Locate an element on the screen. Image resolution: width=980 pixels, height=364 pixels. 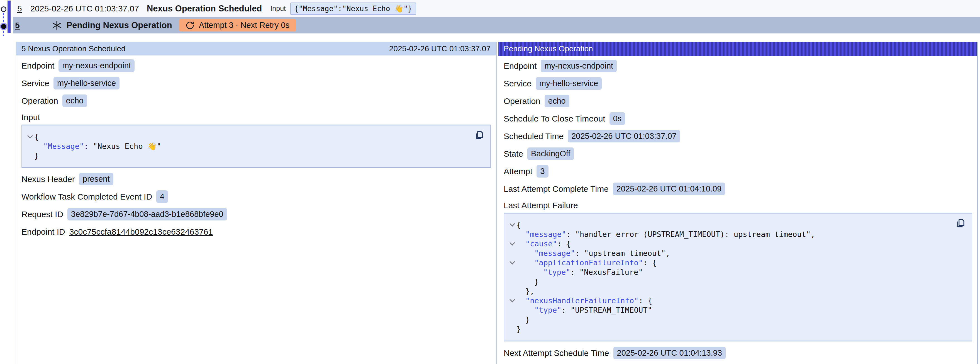
timeline-active-bar is located at coordinates (9, 17).